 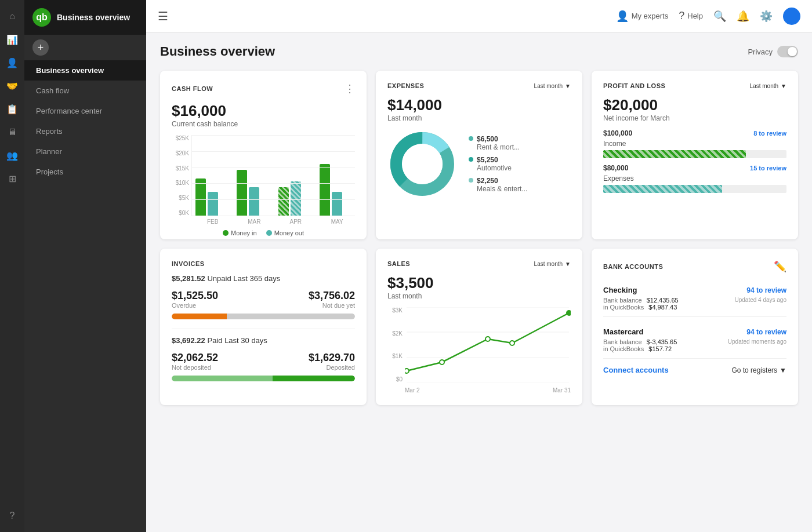 What do you see at coordinates (193, 89) in the screenshot?
I see `cash-flow-title: CASH FLOW` at bounding box center [193, 89].